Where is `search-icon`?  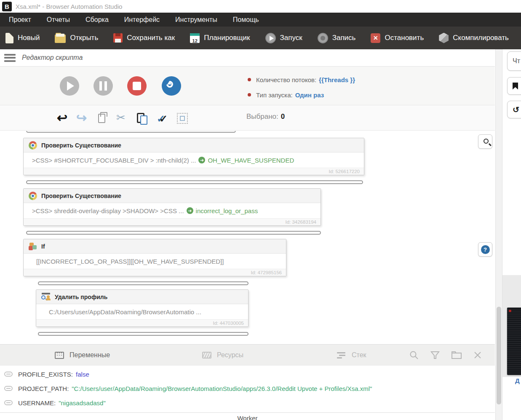 search-icon is located at coordinates (414, 355).